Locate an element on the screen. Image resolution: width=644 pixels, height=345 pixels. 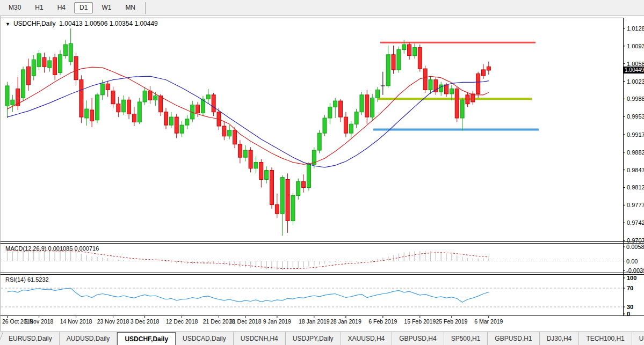
rsi-indicator-label: RSI(14) 61.5232 is located at coordinates (27, 280).